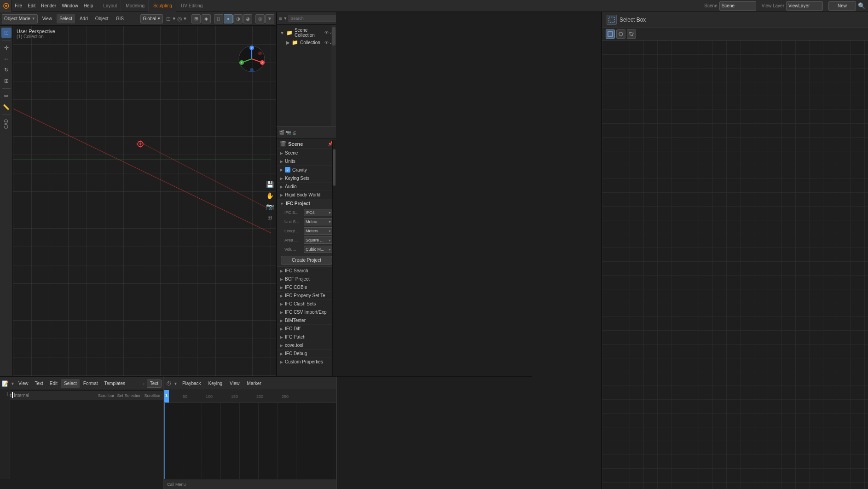 The height and width of the screenshot is (489, 868). What do you see at coordinates (6, 81) in the screenshot?
I see `scale-tool-btn: ⊞` at bounding box center [6, 81].